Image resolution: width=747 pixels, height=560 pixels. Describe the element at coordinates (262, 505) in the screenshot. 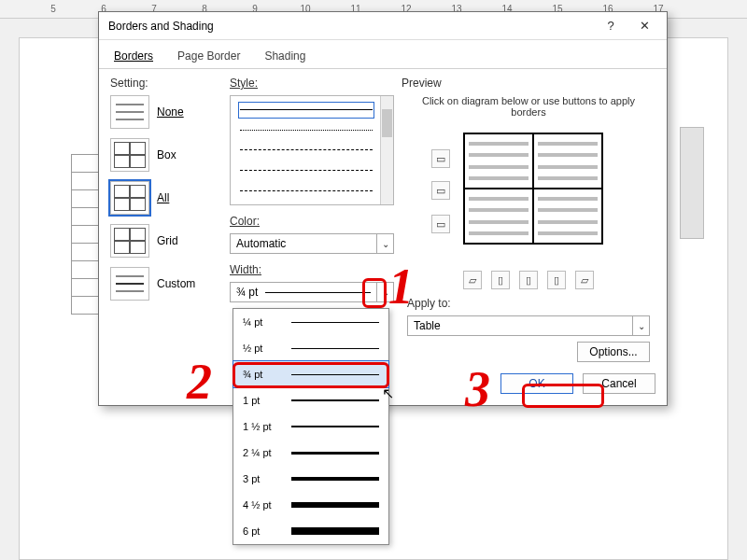

I see `width-option-label: 4 ½ pt` at that location.